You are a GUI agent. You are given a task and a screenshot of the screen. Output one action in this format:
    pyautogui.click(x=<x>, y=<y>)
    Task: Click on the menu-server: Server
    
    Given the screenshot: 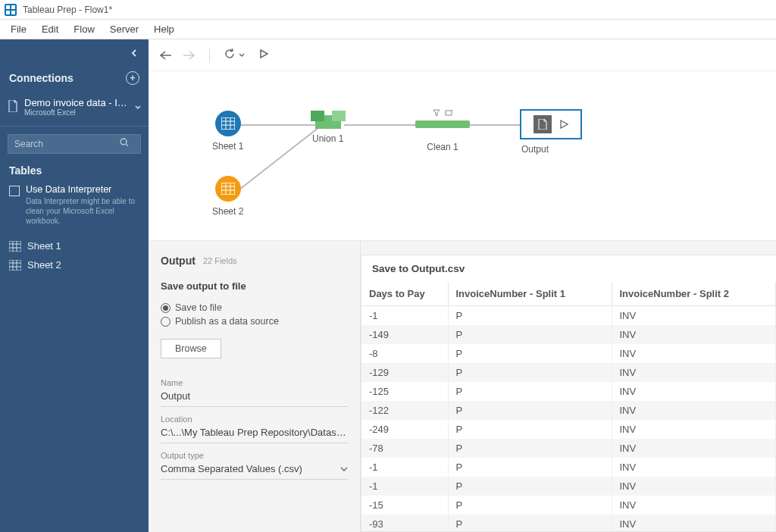 What is the action you would take?
    pyautogui.click(x=124, y=30)
    